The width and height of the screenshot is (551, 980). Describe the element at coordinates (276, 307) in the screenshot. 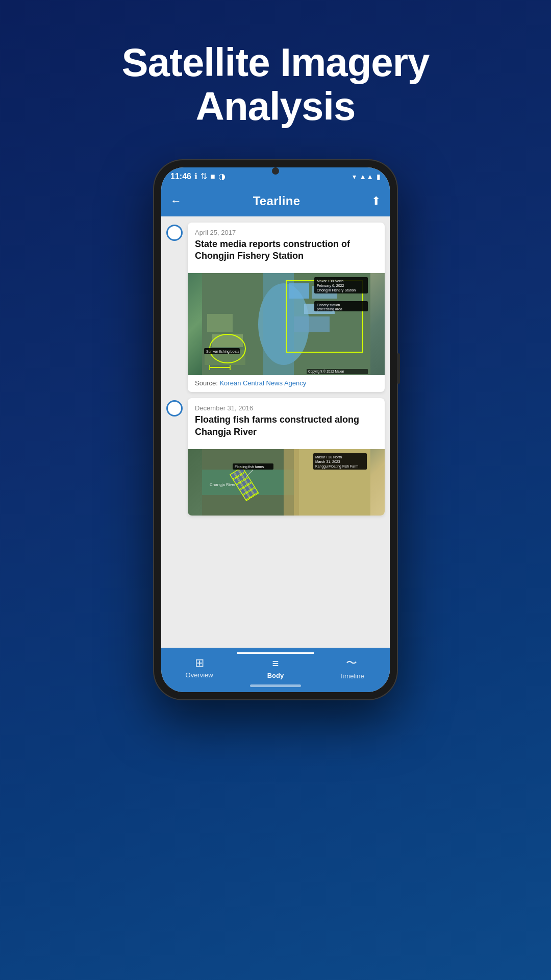

I see `timeline-item: April 25, 2017 State media reports const…` at that location.